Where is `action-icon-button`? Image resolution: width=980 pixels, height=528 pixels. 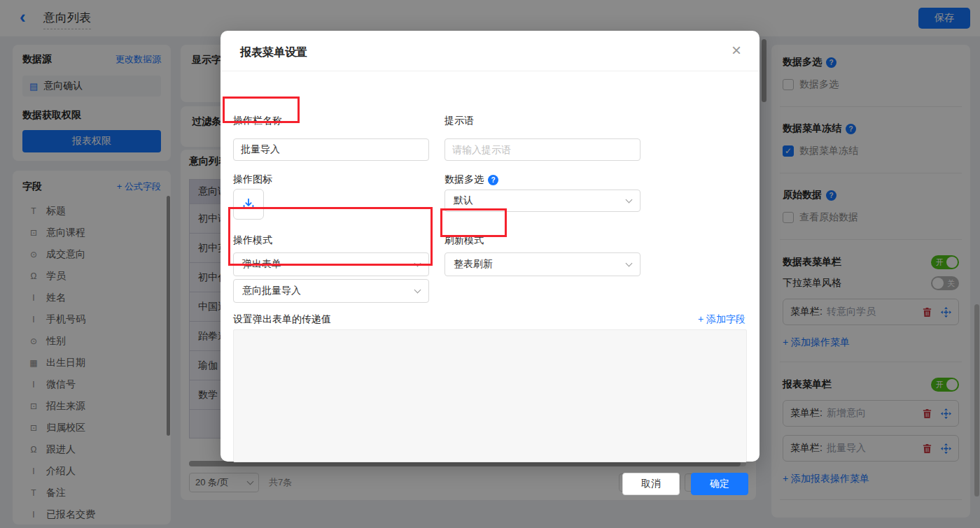
action-icon-button is located at coordinates (248, 204).